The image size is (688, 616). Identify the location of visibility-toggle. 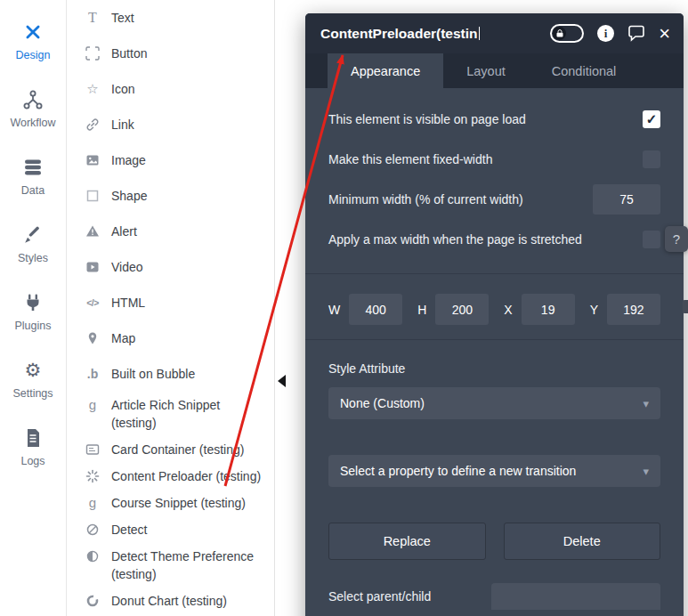
(567, 34).